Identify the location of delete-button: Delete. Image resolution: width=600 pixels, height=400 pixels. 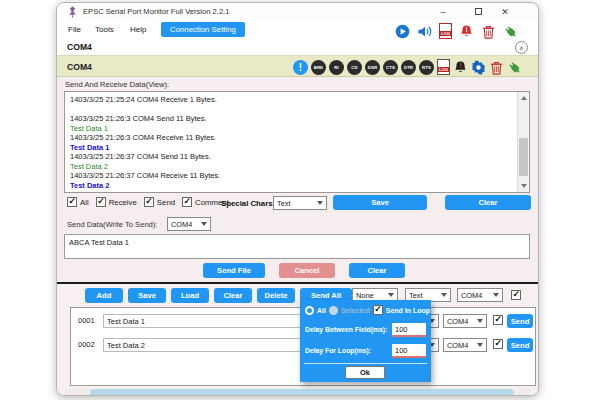
(276, 296).